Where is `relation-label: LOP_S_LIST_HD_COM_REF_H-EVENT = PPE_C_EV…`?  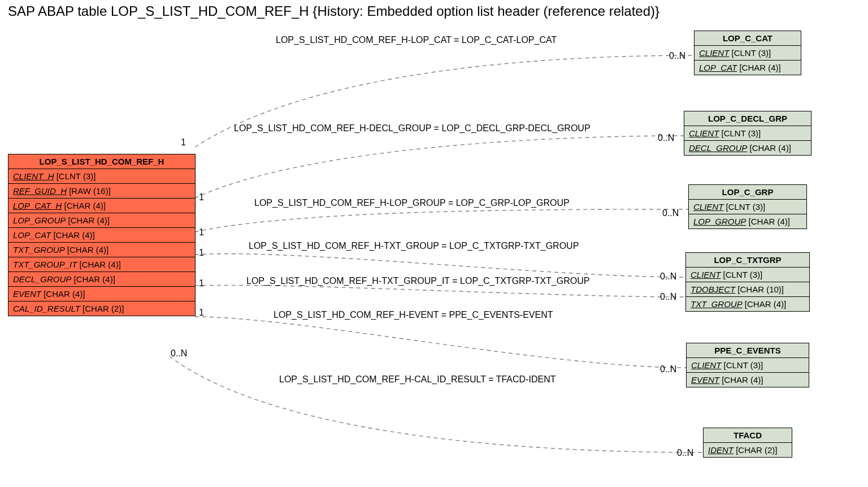
relation-label: LOP_S_LIST_HD_COM_REF_H-EVENT = PPE_C_EV… is located at coordinates (414, 315).